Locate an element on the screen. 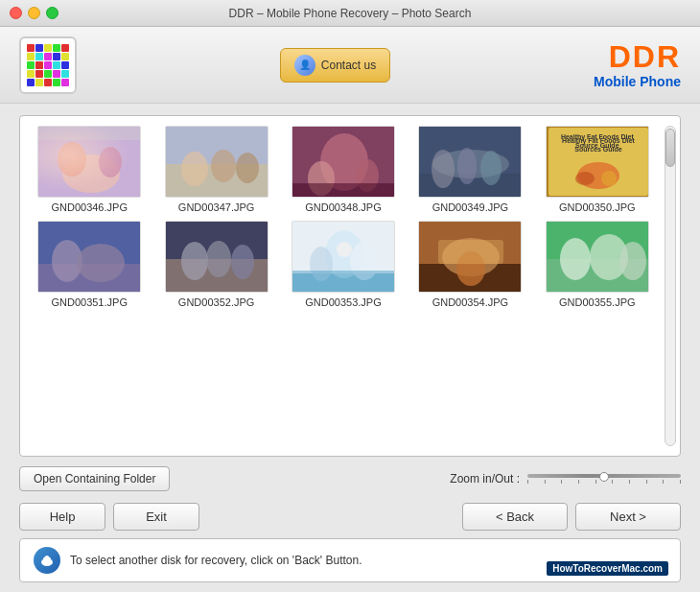 This screenshot has height=592, width=700. list-item: GND00351.JPG is located at coordinates (89, 265).